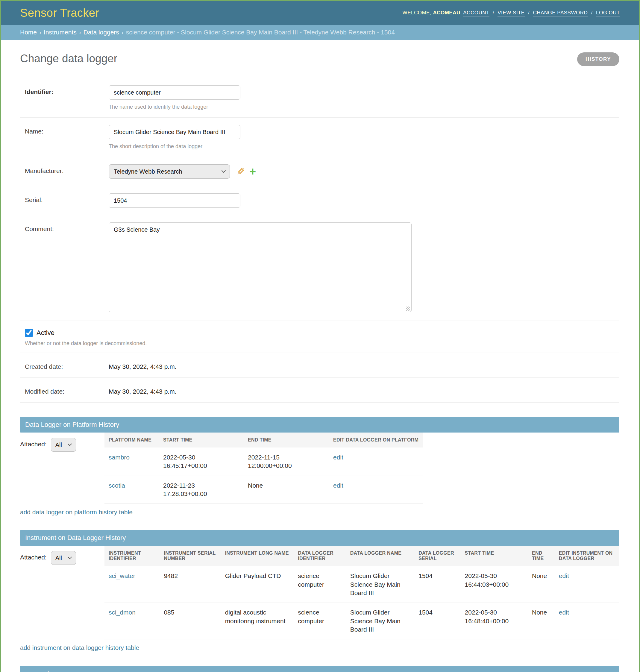 The width and height of the screenshot is (640, 672). Describe the element at coordinates (190, 621) in the screenshot. I see `serial-cell: 085` at that location.